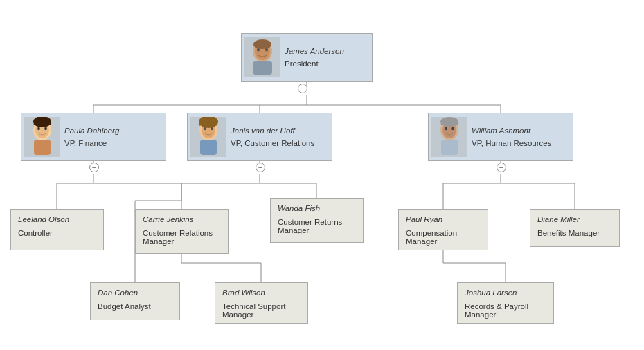 The image size is (644, 350). Describe the element at coordinates (135, 302) in the screenshot. I see `node-dan: Dan Cohen Budget Analyst` at that location.